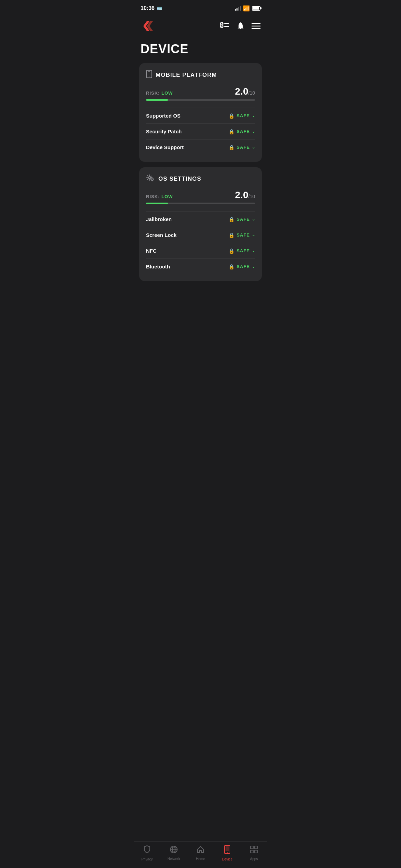  I want to click on mobile-risk-value: LOW, so click(167, 93).